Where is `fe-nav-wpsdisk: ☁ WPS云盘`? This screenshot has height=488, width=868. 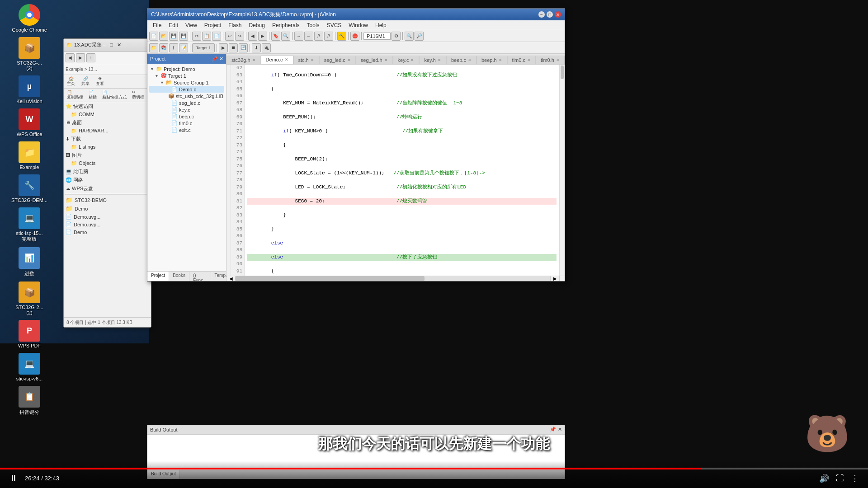
fe-nav-wpsdisk: ☁ WPS云盘 is located at coordinates (108, 189).